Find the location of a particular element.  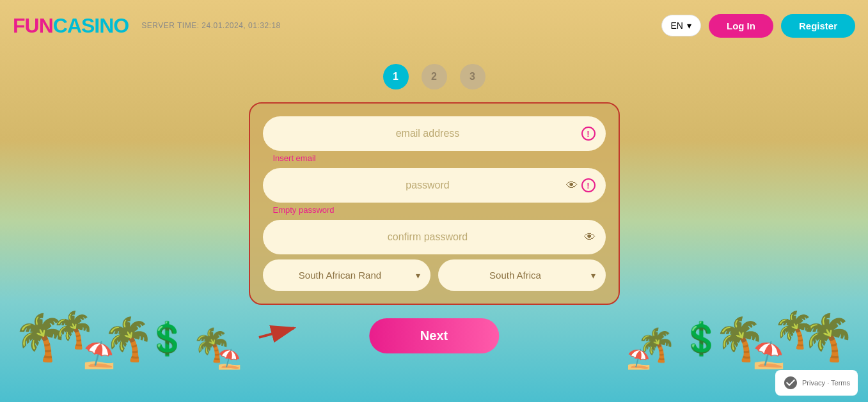

step-indicators: 1 2 3 is located at coordinates (434, 77).